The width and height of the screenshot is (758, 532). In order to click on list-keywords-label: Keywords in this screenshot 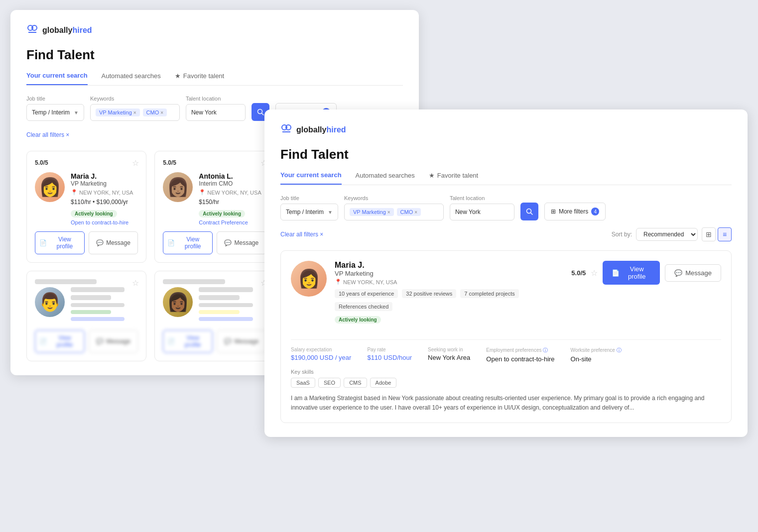, I will do `click(394, 198)`.